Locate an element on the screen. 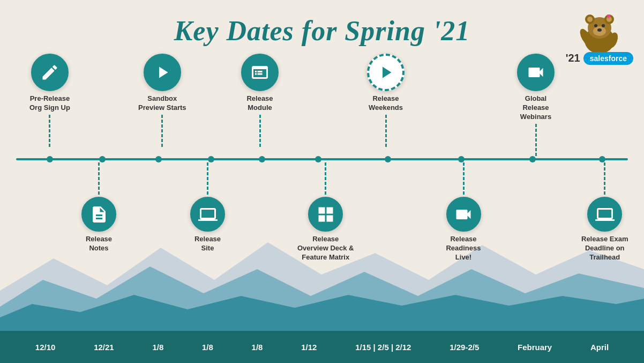  dot-release-module is located at coordinates (262, 159).